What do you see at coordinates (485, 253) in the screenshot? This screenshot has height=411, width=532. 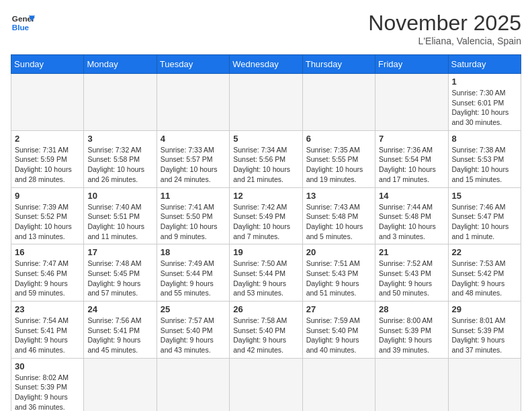 I see `day-number: 22` at bounding box center [485, 253].